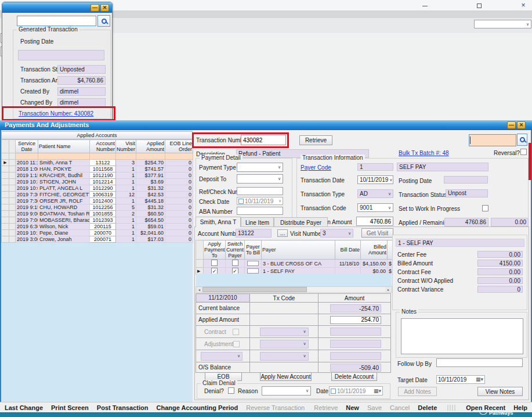 The width and height of the screenshot is (532, 417). What do you see at coordinates (461, 380) in the screenshot?
I see `target-date-picker: 10/11/2019▦▾` at bounding box center [461, 380].